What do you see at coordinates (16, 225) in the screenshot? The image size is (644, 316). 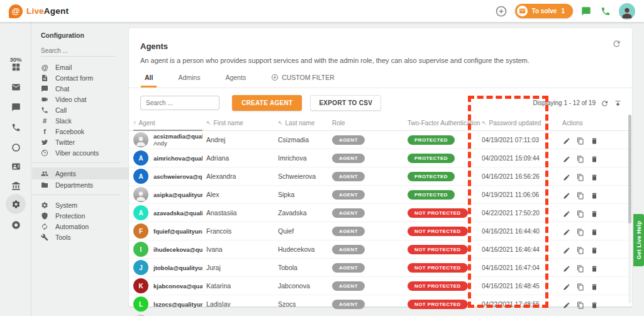 I see `rail-item-target` at bounding box center [16, 225].